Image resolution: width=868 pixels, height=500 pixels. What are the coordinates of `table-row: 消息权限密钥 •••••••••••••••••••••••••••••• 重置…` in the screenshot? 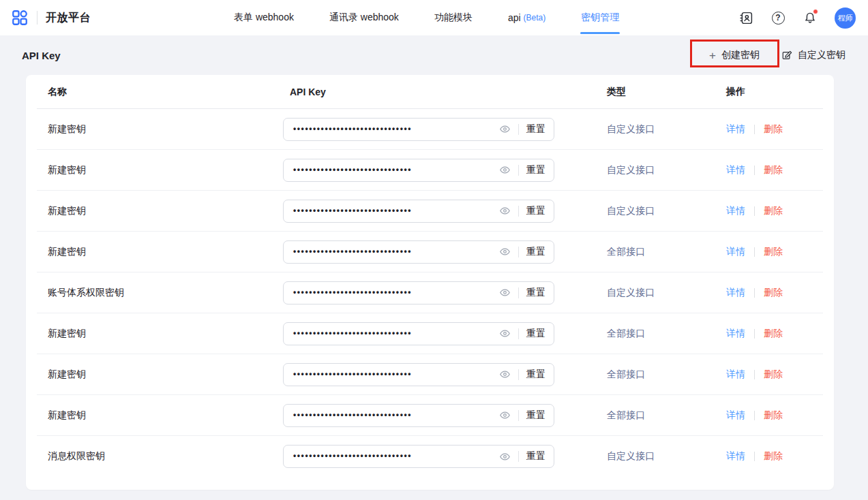 It's located at (430, 456).